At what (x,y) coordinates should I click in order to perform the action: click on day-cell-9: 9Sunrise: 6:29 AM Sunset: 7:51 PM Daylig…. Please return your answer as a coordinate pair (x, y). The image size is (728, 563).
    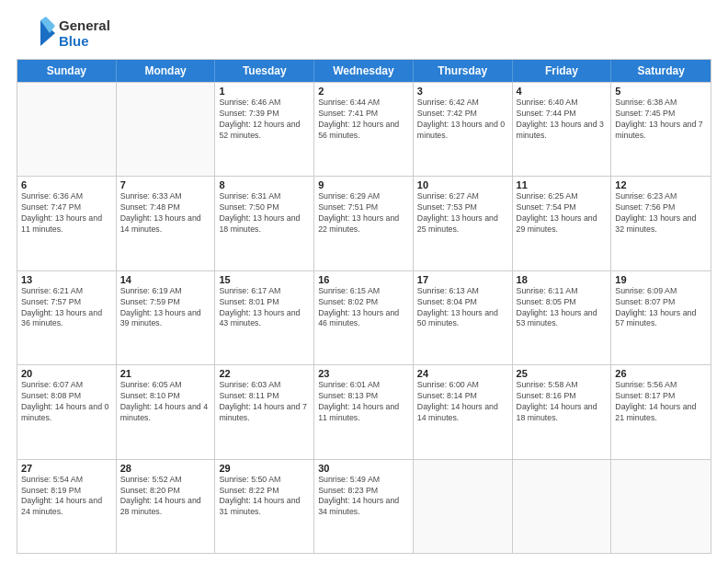
    Looking at the image, I should click on (364, 223).